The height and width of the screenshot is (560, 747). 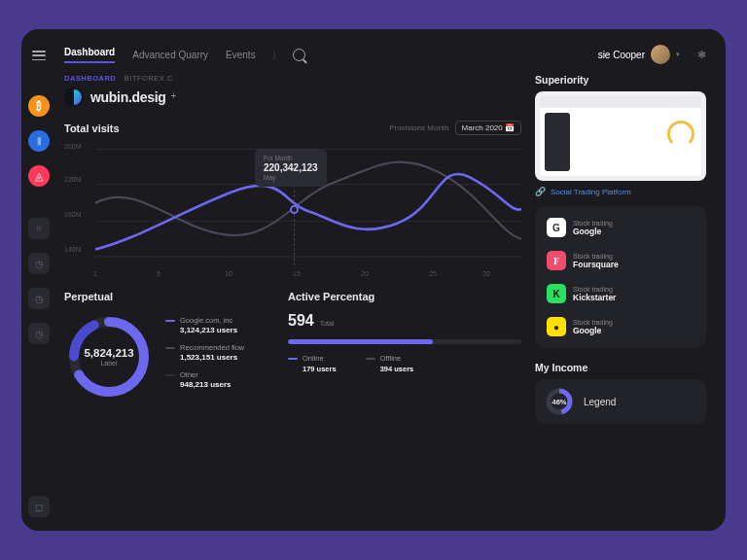 What do you see at coordinates (91, 128) in the screenshot?
I see `visits-title: Total visits` at bounding box center [91, 128].